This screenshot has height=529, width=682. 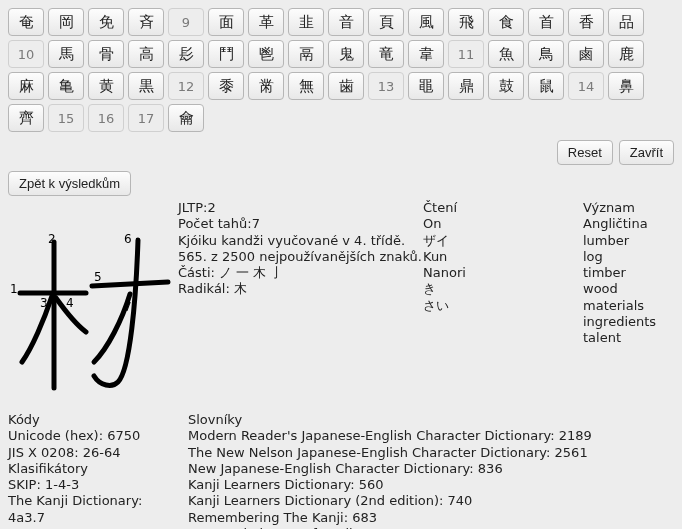 I want to click on stroke-count-cell: 11, so click(x=466, y=54).